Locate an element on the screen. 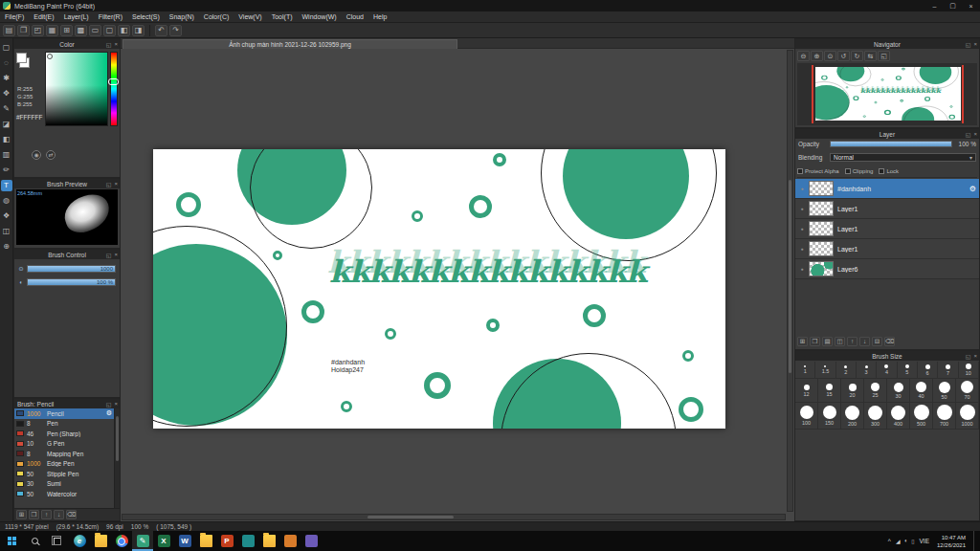 The image size is (980, 551). layer-footer-icon: ▤ is located at coordinates (827, 342).